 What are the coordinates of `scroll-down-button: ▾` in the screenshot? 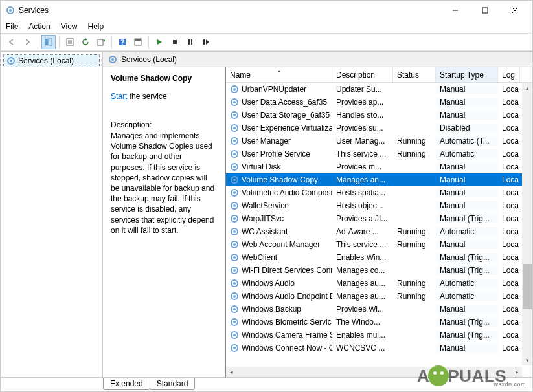 It's located at (527, 360).